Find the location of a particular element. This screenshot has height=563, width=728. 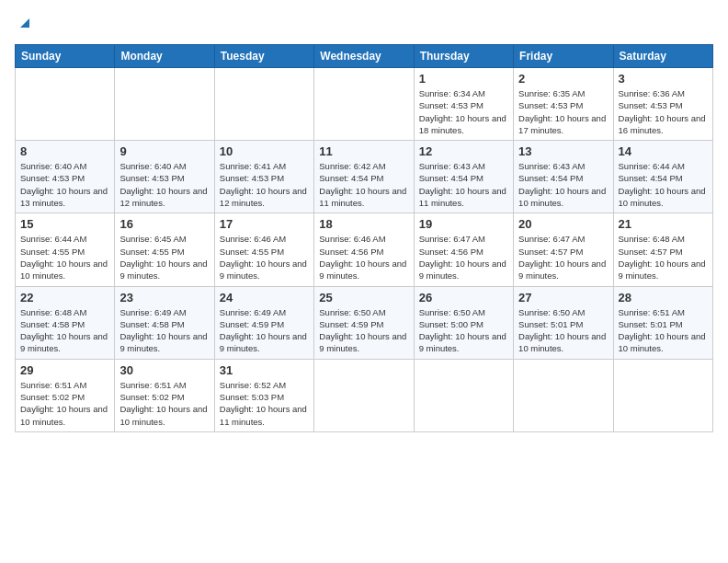

calendar-cell: 8Sunrise: 6:40 AMSunset: 4:53 PMDaylight… is located at coordinates (65, 177).